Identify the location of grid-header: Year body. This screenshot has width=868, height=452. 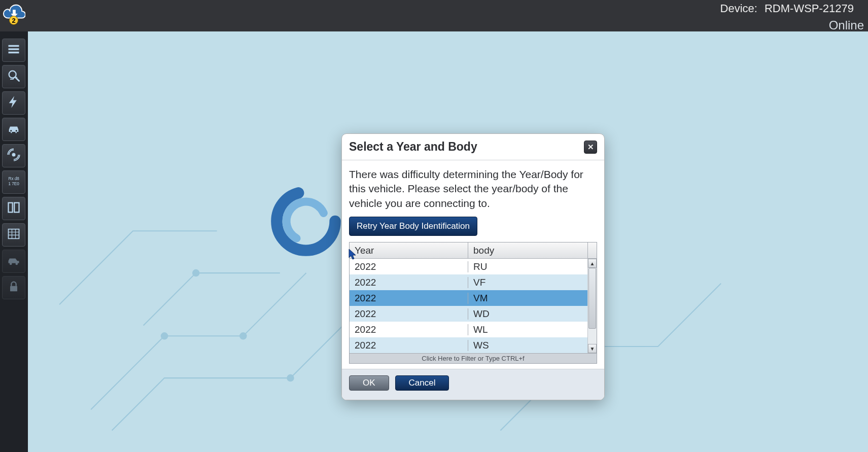
(473, 251).